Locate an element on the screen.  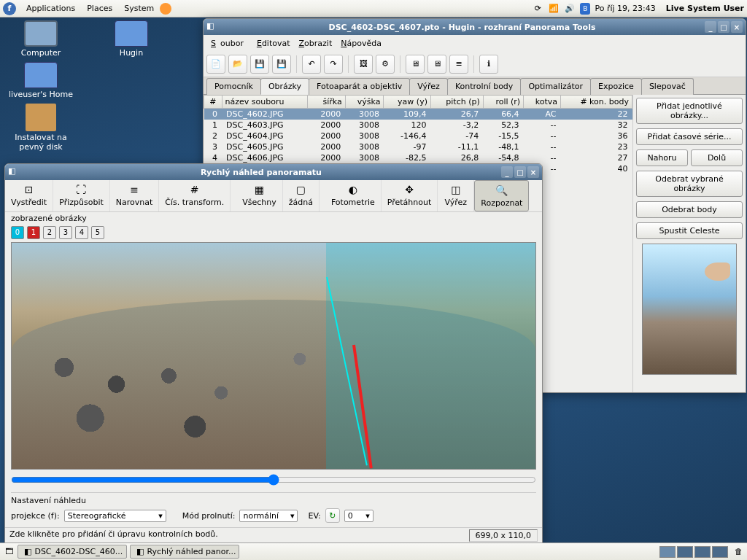
col-roll: roll (r) is located at coordinates (503, 102).